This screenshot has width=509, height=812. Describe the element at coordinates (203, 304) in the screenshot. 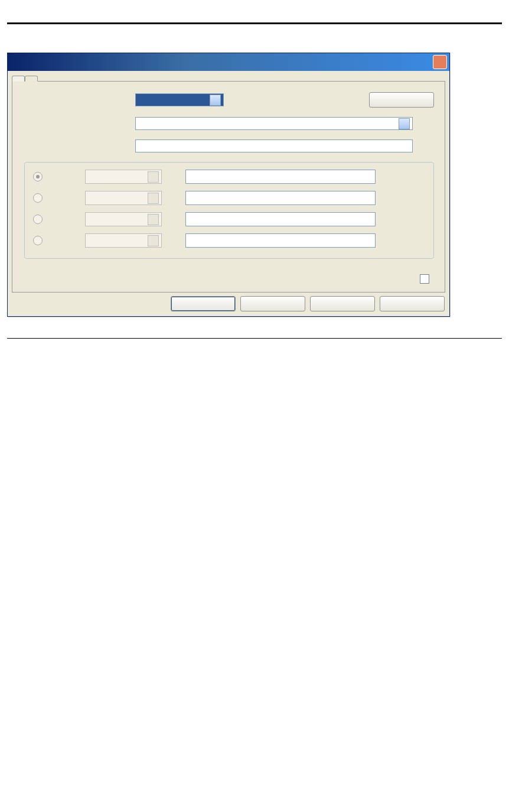

I see `ok-button` at that location.